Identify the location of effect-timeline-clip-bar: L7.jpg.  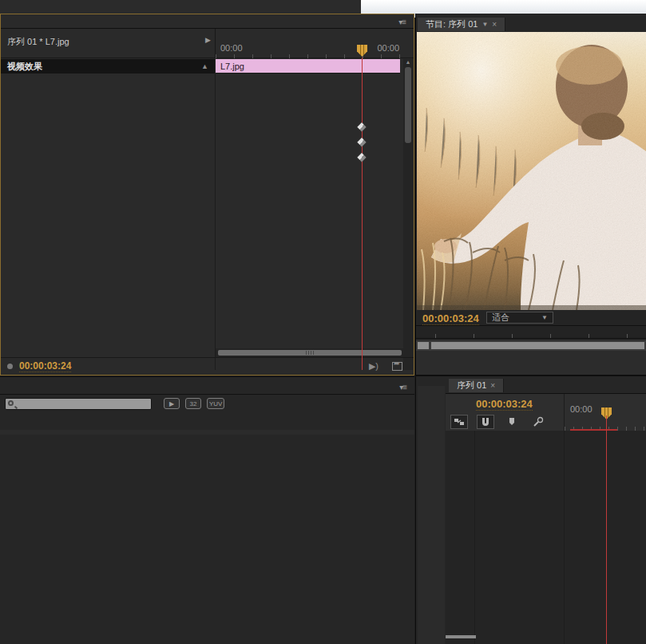
(308, 66).